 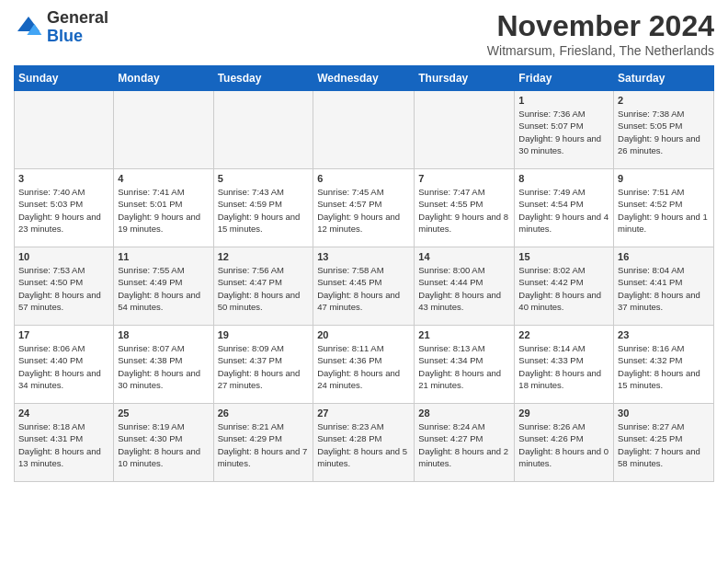 I want to click on day-number: 27, so click(x=364, y=413).